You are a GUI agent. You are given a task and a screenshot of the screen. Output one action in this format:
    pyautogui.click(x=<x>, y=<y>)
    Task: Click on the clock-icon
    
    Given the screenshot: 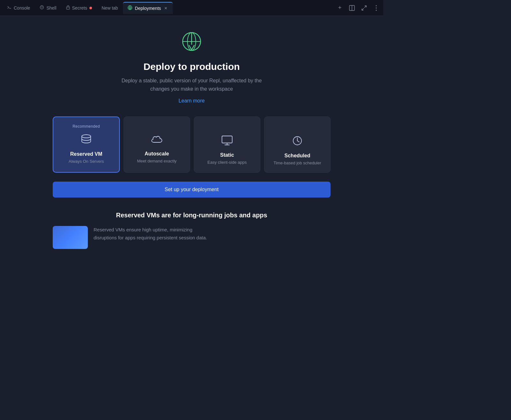 What is the action you would take?
    pyautogui.click(x=297, y=142)
    